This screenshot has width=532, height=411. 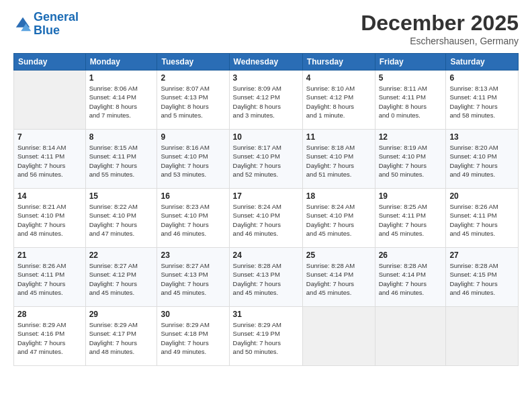 I want to click on day-number: 13, so click(x=482, y=137).